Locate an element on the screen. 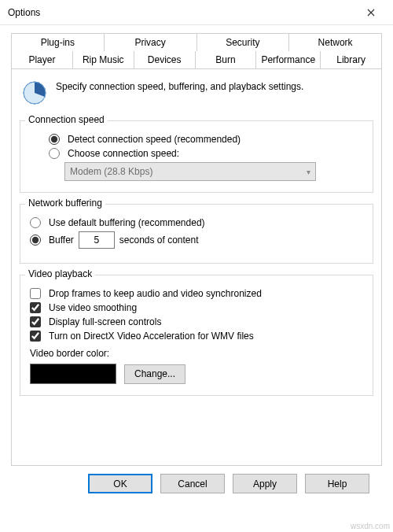 The width and height of the screenshot is (393, 532). radio-choose-label: Choose connection speed: is located at coordinates (123, 153).